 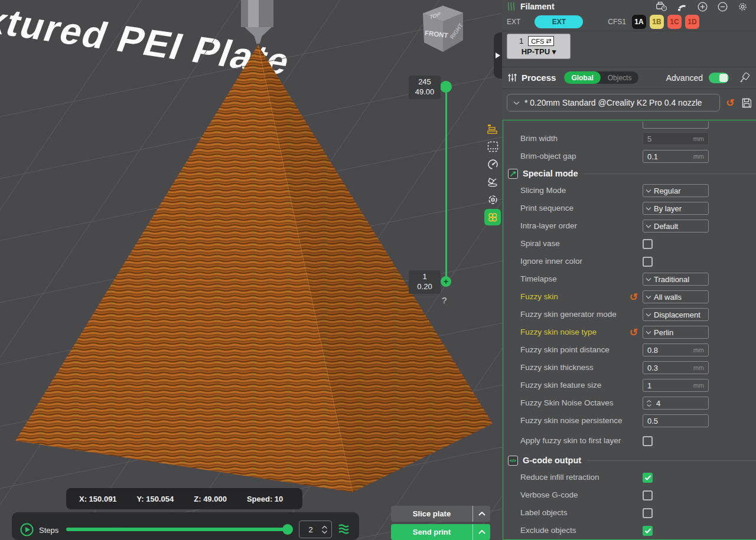 What do you see at coordinates (630, 332) in the screenshot?
I see `row-fuzzy-skin-noise-type: Fuzzy skin noise type↺Perlin` at bounding box center [630, 332].